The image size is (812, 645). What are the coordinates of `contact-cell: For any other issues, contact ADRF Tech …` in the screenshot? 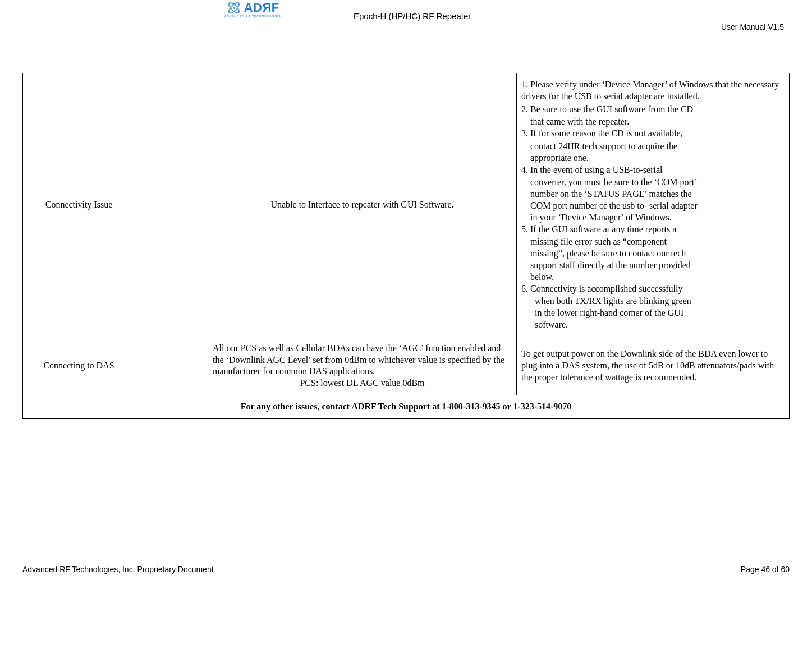 It's located at (406, 407).